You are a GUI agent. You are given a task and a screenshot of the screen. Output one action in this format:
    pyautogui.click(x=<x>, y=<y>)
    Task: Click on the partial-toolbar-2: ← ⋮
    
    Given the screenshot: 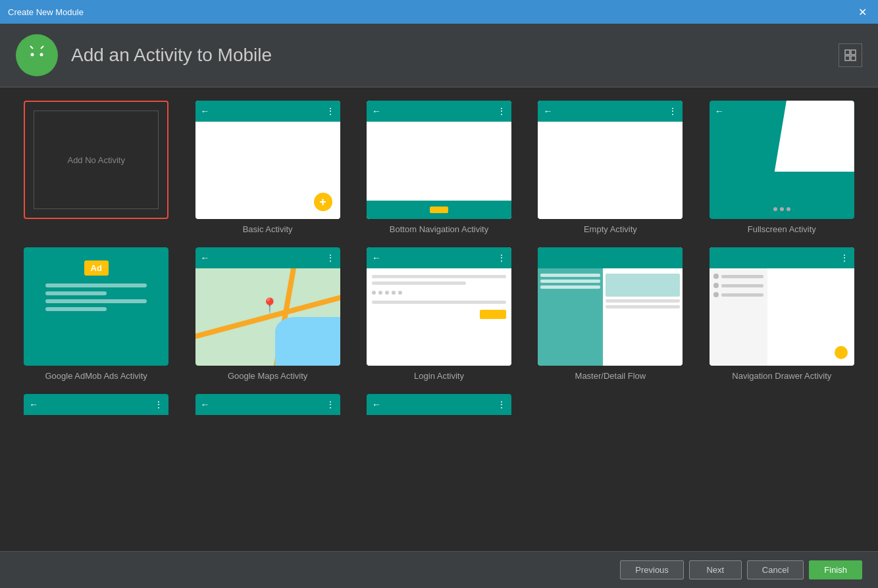 What is the action you would take?
    pyautogui.click(x=268, y=404)
    